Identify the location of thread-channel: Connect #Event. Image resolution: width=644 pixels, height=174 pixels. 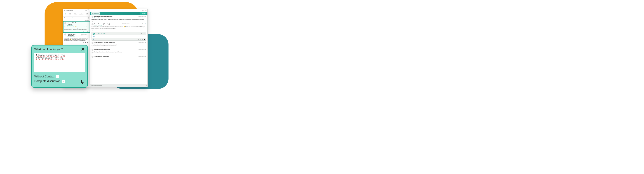
(78, 26).